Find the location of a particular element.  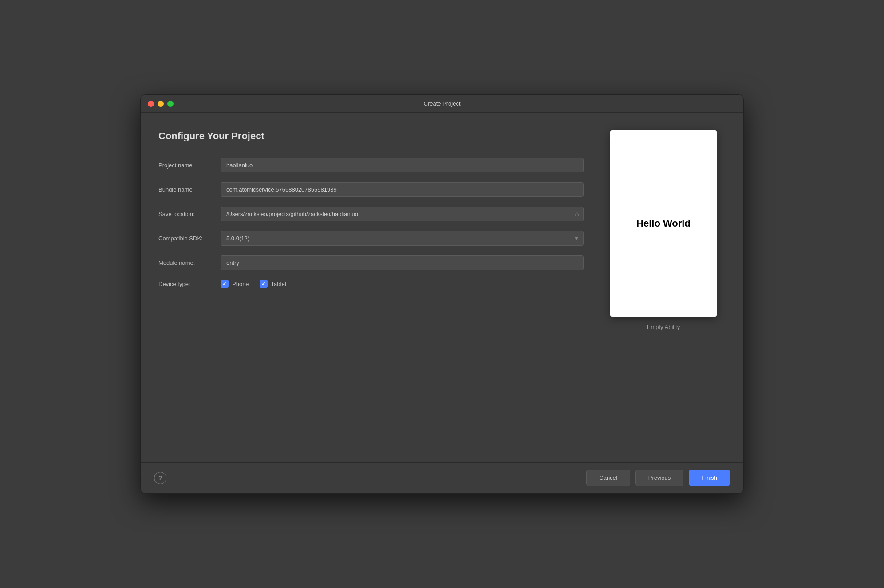

device-type-row: Device type: ✓ Phone ✓ Tablet is located at coordinates (371, 284).